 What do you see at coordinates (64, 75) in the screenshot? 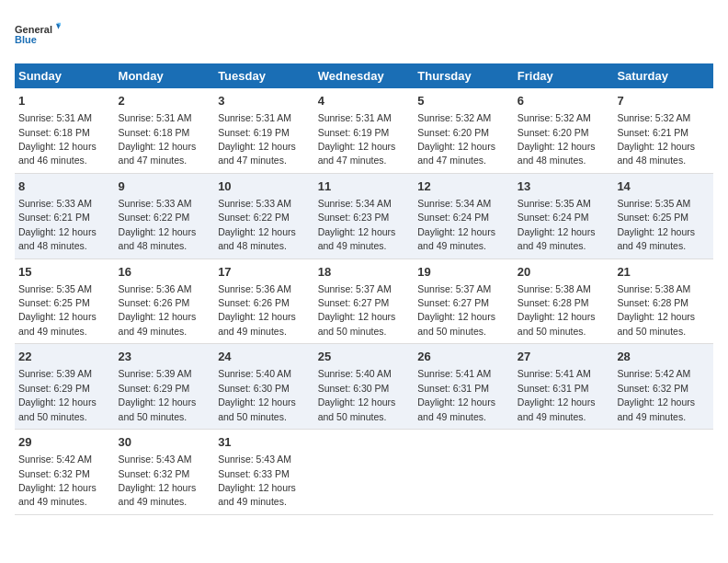
I see `weekday-header-sunday: Sunday` at bounding box center [64, 75].